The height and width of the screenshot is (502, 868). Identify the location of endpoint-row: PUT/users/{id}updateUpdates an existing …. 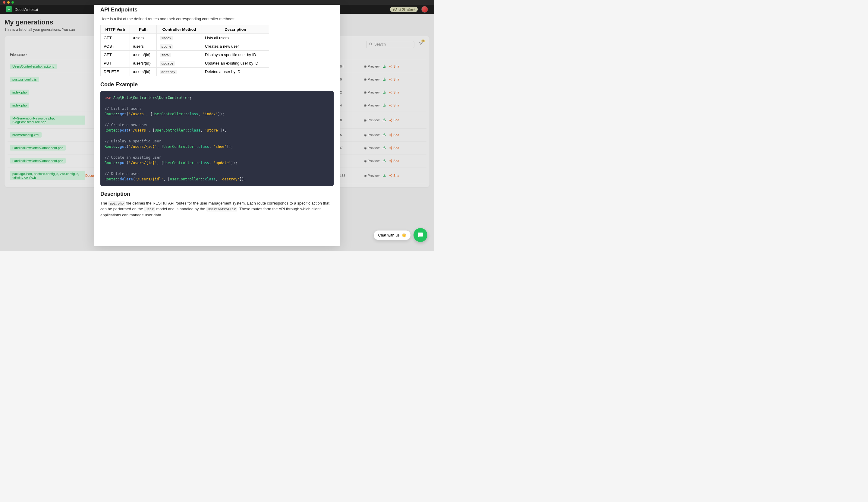
(185, 63).